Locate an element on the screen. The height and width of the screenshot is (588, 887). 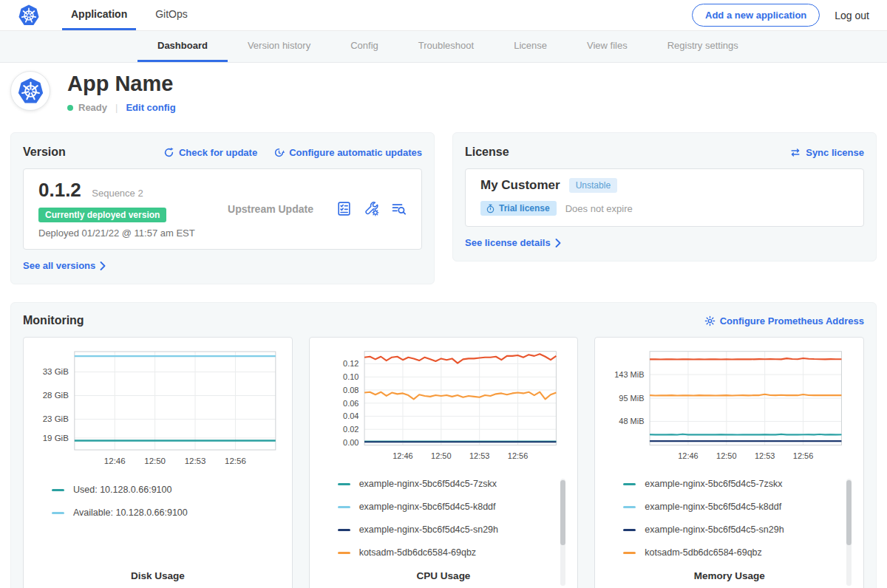
svg-text: 23 GiB is located at coordinates (56, 419).